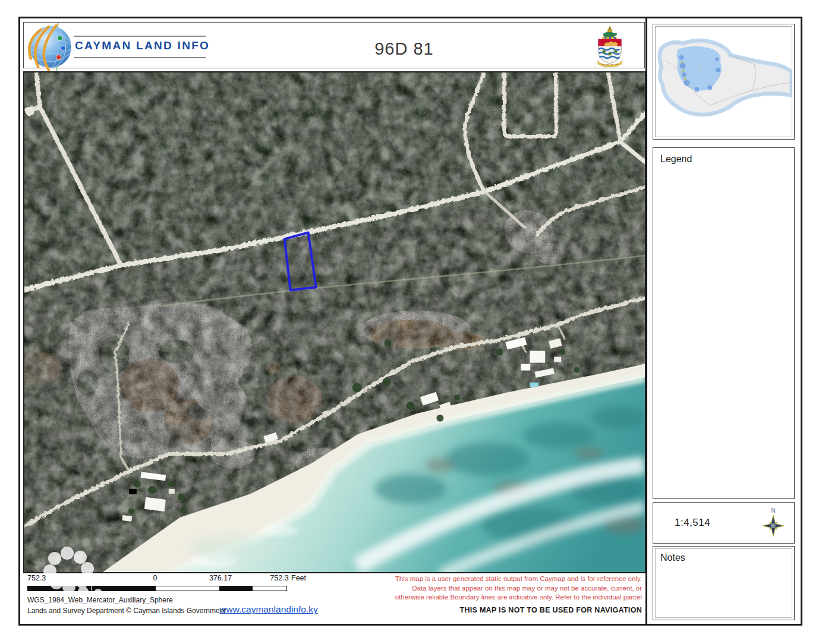 The height and width of the screenshot is (644, 822). Describe the element at coordinates (724, 583) in the screenshot. I see `notes-panel: Notes` at that location.